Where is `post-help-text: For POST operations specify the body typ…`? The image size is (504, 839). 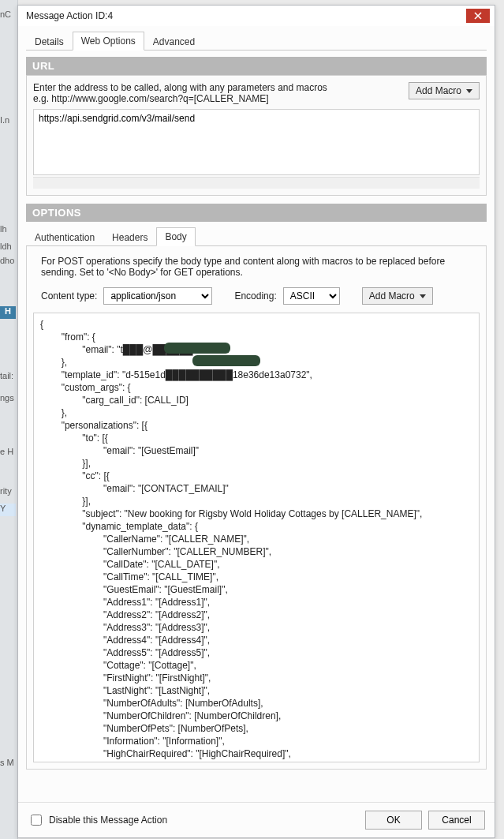
post-help-text: For POST operations specify the body typ… is located at coordinates (256, 267).